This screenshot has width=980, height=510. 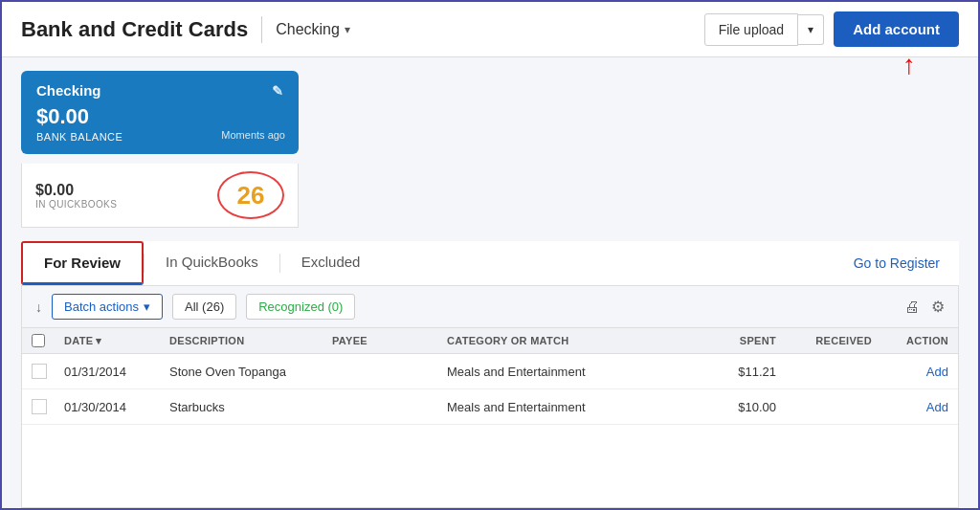 I want to click on tab-in-quickbooks: In QuickBooks, so click(x=212, y=263).